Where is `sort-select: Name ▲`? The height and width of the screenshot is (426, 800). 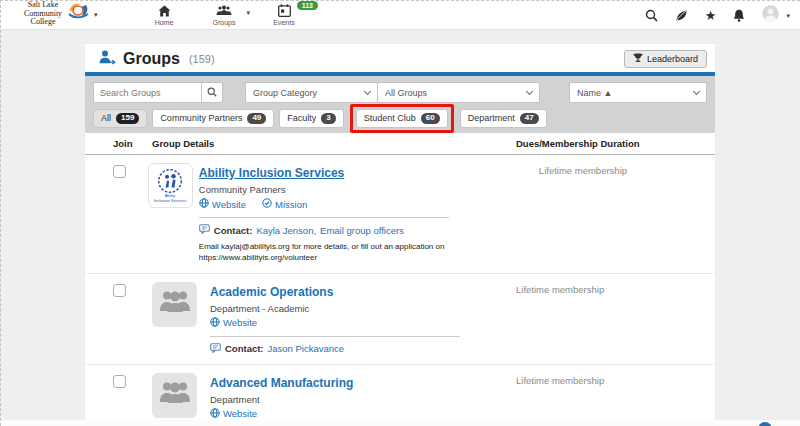 sort-select: Name ▲ is located at coordinates (638, 92).